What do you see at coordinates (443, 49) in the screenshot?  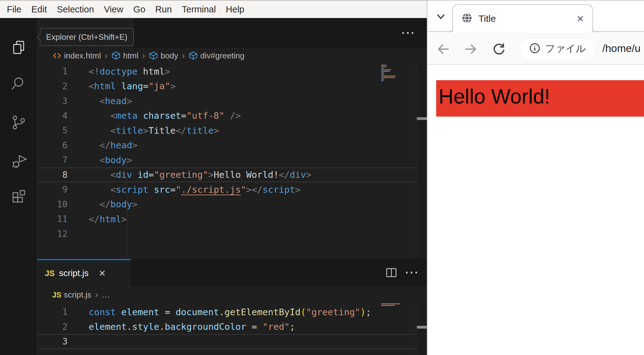 I see `back-button` at bounding box center [443, 49].